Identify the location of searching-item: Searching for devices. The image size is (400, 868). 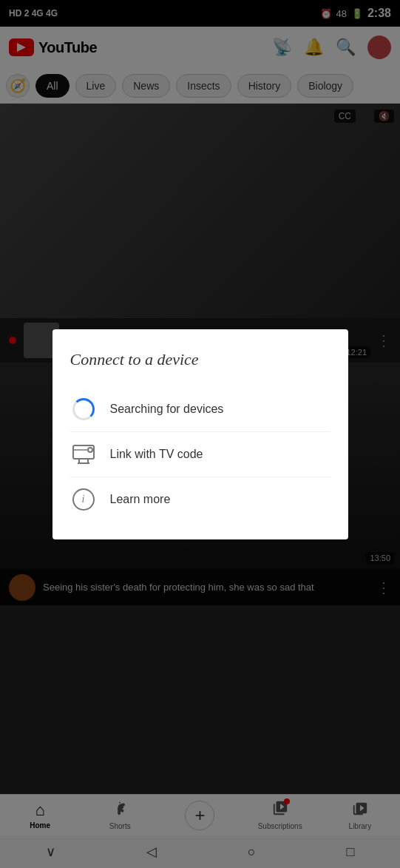
(200, 410).